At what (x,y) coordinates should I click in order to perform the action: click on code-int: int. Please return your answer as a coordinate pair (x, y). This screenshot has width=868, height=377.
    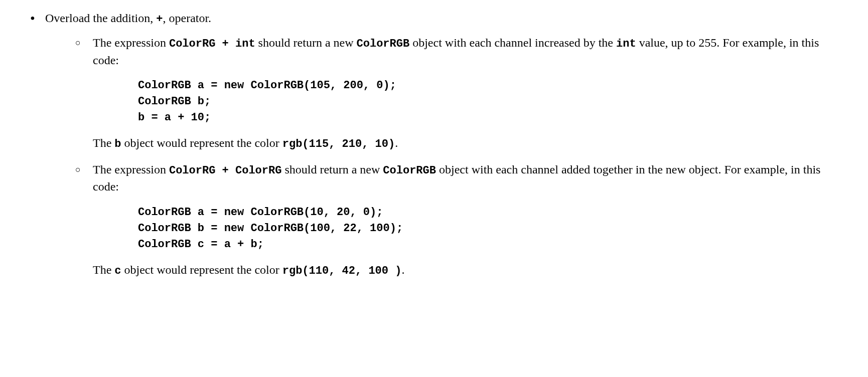
    Looking at the image, I should click on (626, 44).